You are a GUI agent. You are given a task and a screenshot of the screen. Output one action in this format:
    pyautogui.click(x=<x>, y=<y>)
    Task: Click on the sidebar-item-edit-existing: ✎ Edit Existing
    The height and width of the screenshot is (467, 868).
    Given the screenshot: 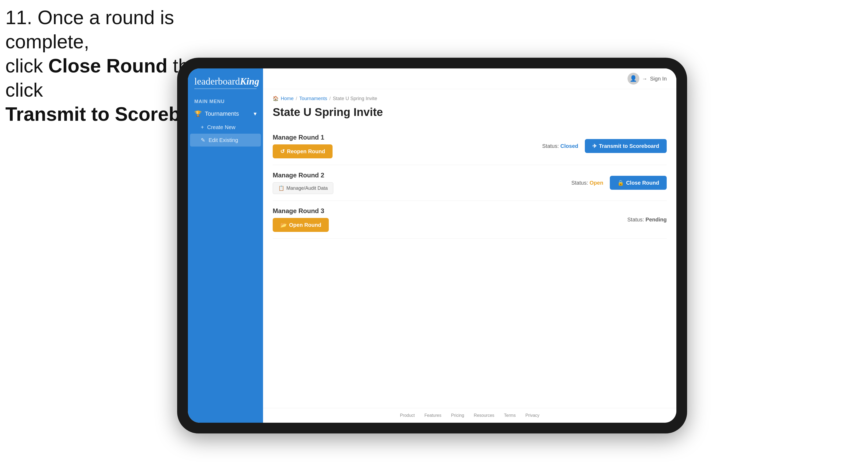 What is the action you would take?
    pyautogui.click(x=225, y=140)
    